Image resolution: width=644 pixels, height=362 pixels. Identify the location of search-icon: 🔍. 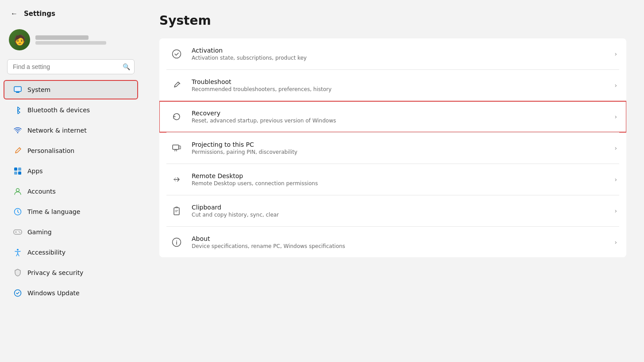
(127, 67).